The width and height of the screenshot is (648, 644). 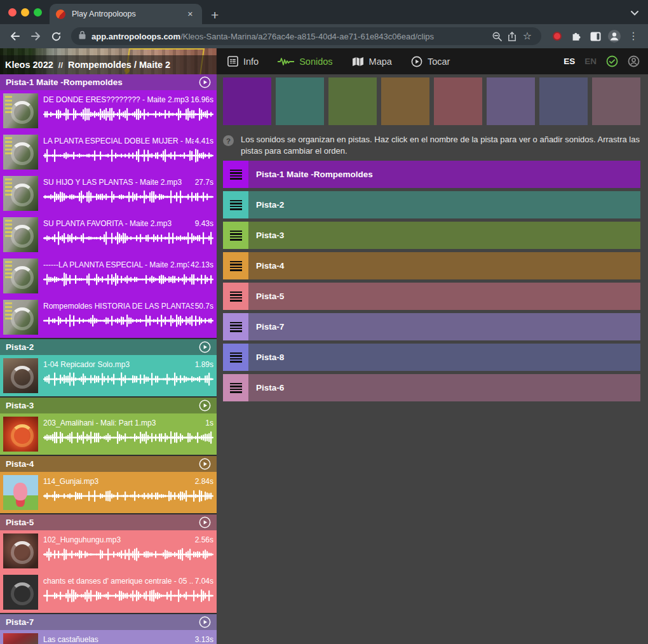 What do you see at coordinates (126, 14) in the screenshot?
I see `browser-tab: Play Antropoloops ✕` at bounding box center [126, 14].